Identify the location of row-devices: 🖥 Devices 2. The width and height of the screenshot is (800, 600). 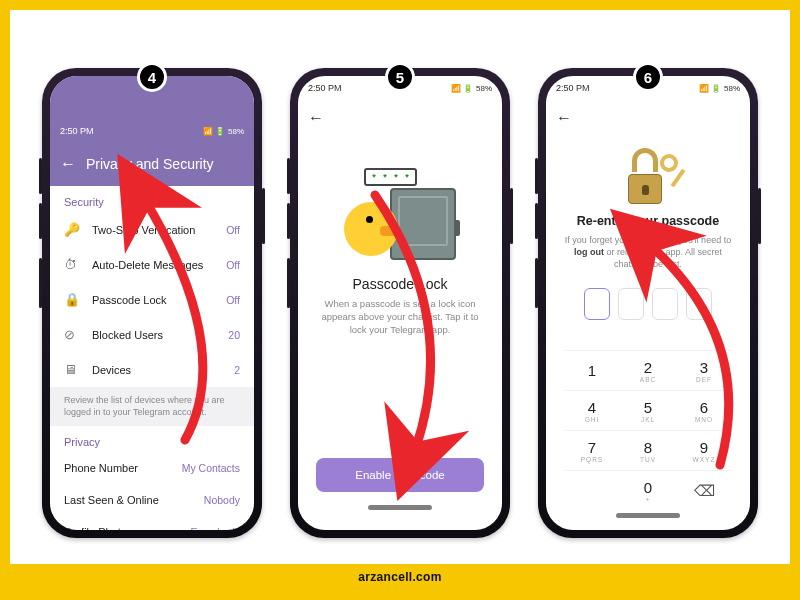
(152, 370).